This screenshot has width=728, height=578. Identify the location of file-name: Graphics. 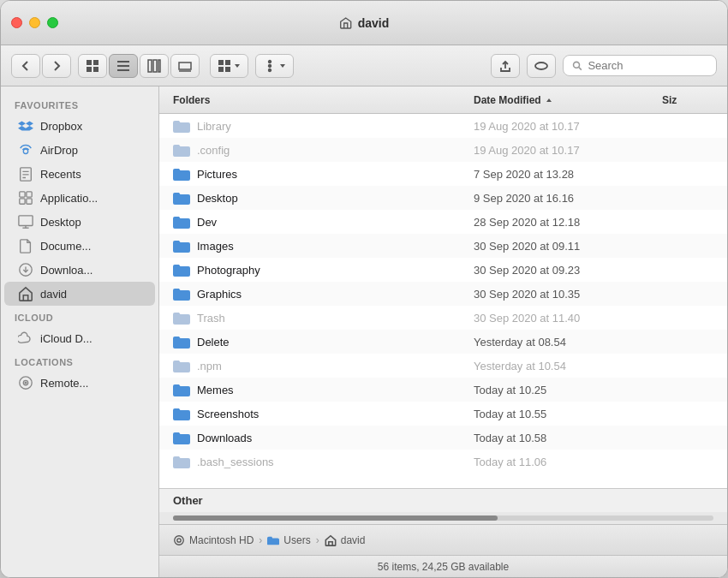
(336, 295).